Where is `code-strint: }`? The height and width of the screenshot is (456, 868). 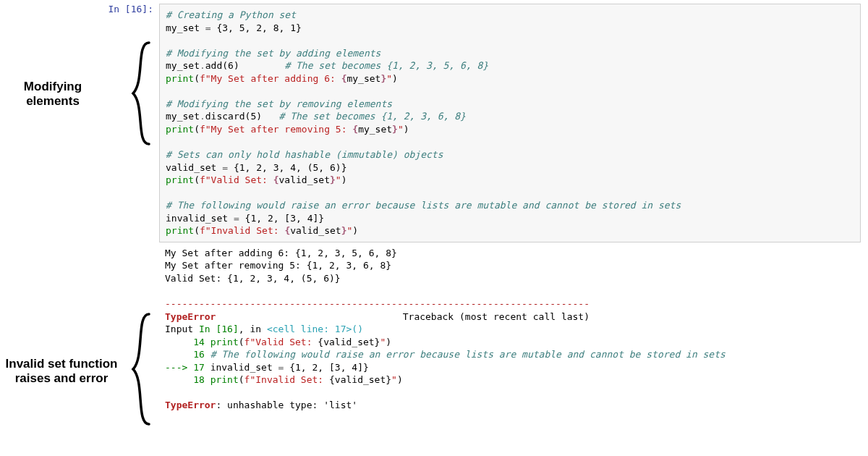
code-strint: } is located at coordinates (333, 180).